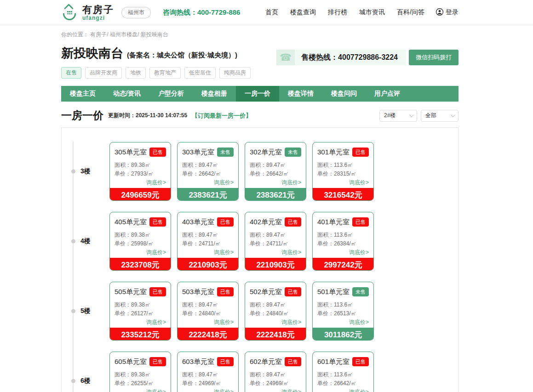 The height and width of the screenshot is (392, 533). Describe the element at coordinates (275, 241) in the screenshot. I see `unit-card: 402单元室已售面积：89.47㎡单价：24711/㎡询底价>2210903元` at that location.